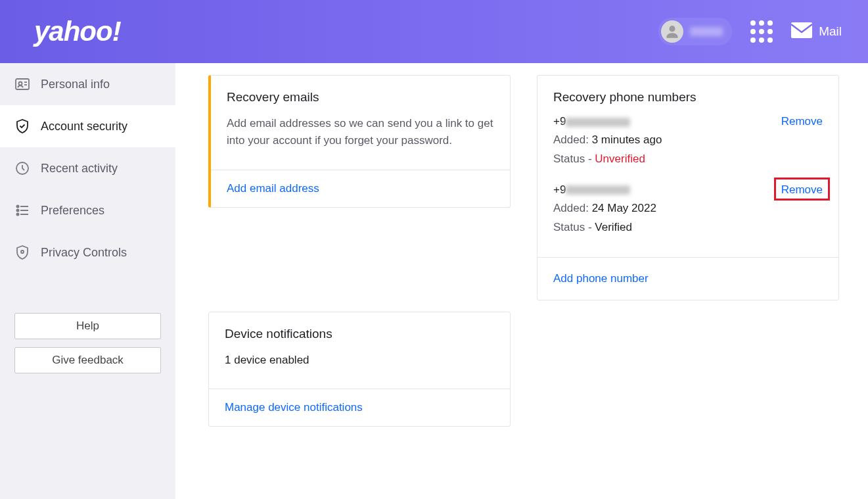  I want to click on added-value: 24 May 2022, so click(624, 208).